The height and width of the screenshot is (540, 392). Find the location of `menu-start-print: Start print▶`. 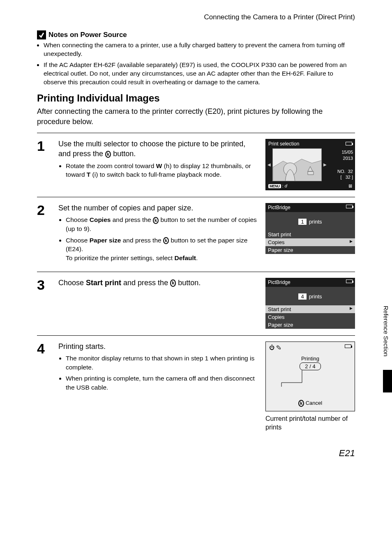

menu-start-print: Start print▶ is located at coordinates (310, 309).